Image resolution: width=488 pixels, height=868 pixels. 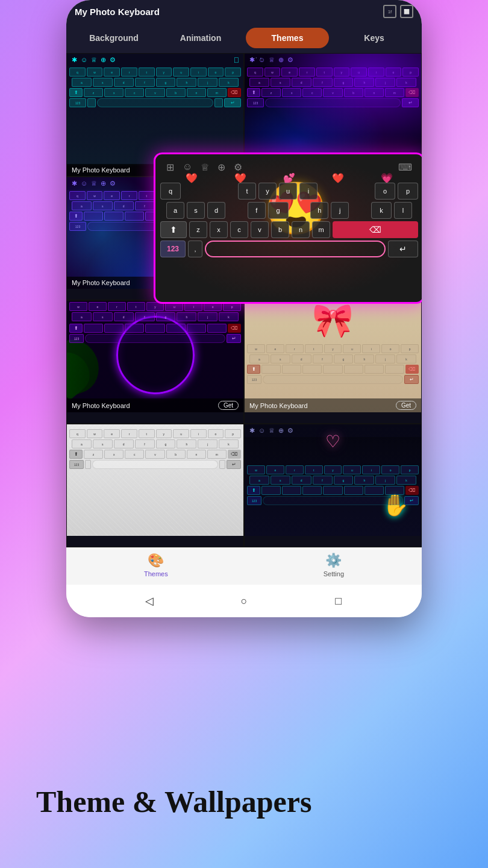 I want to click on android-home-btn: ○, so click(x=244, y=601).